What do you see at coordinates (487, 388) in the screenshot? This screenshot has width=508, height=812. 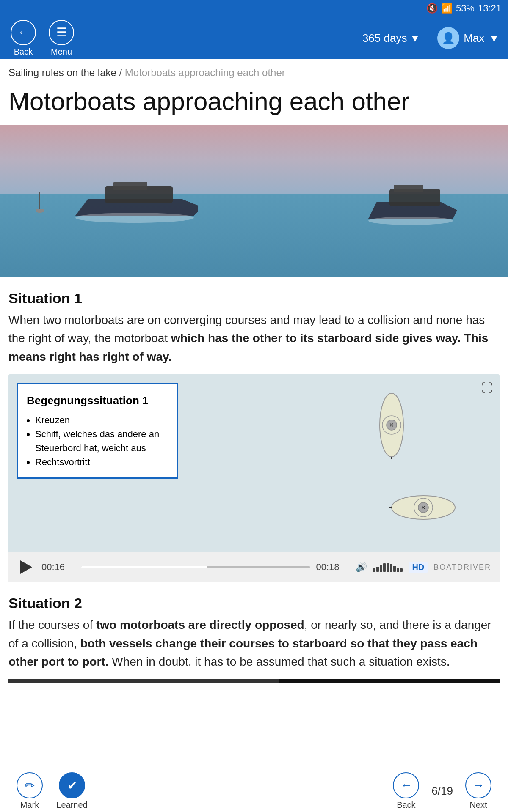 I see `fullscreen-button: ⛶` at bounding box center [487, 388].